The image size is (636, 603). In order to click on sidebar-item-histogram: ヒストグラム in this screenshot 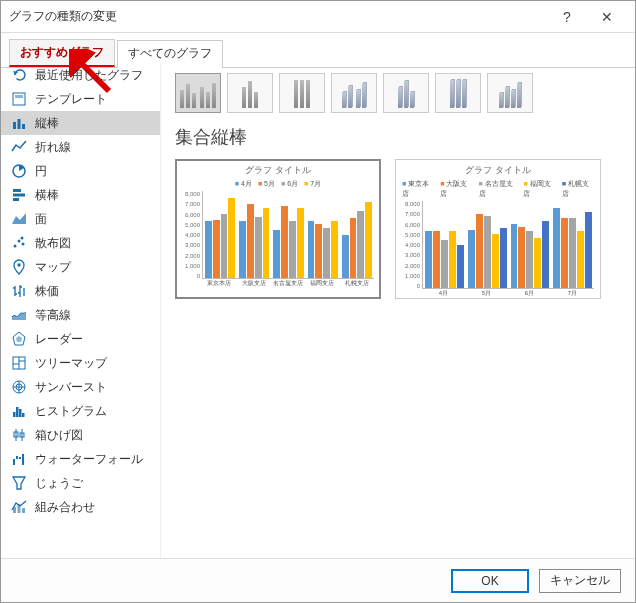, I will do `click(80, 411)`.